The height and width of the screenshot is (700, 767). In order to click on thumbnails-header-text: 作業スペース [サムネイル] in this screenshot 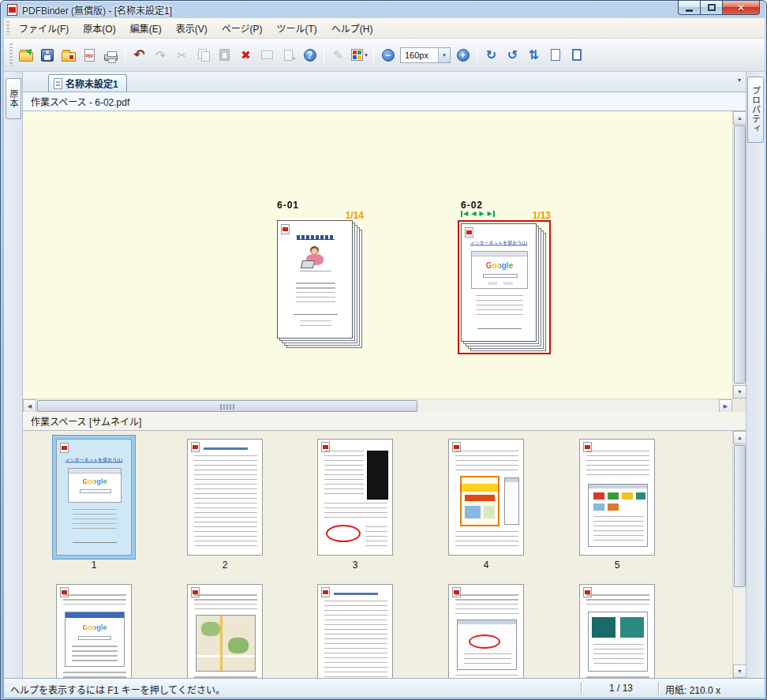, I will do `click(86, 421)`.